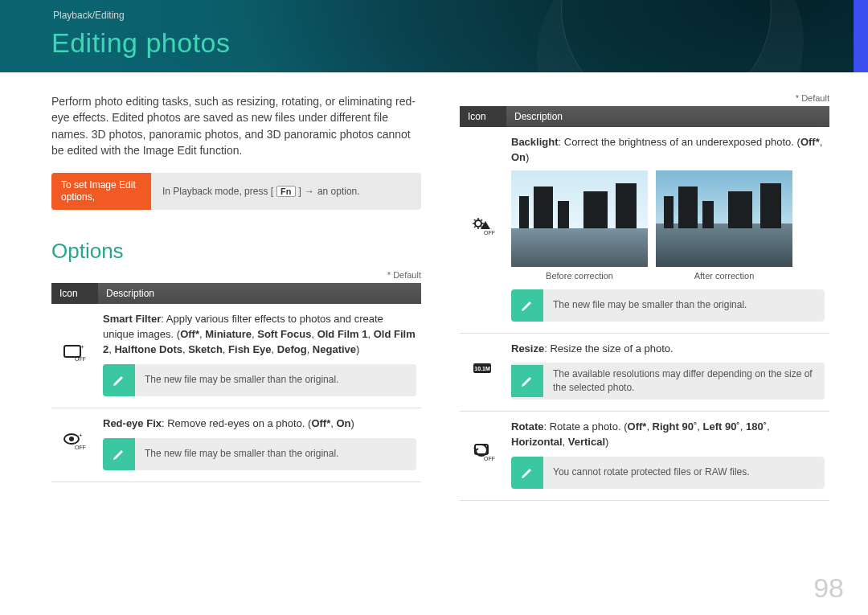 This screenshot has width=868, height=615. I want to click on backlight-icon: OFF, so click(483, 226).